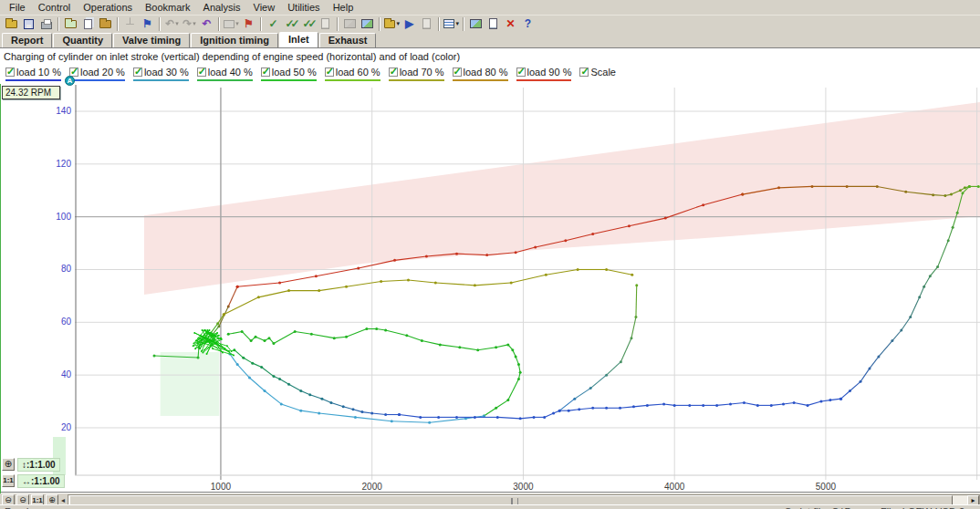  Describe the element at coordinates (8, 464) in the screenshot. I see `zoom-in-vertical-button: ⊕` at that location.